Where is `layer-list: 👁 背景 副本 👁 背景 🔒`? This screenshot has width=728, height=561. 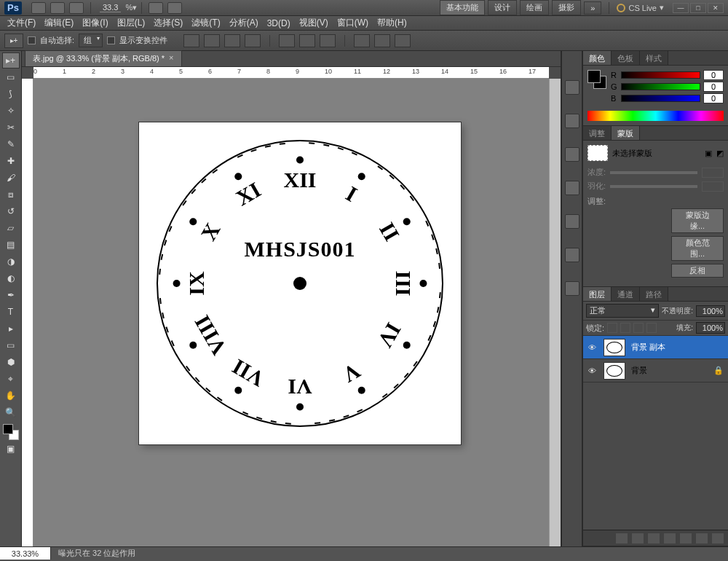
layer-list: 👁 背景 副本 👁 背景 🔒 is located at coordinates (655, 433).